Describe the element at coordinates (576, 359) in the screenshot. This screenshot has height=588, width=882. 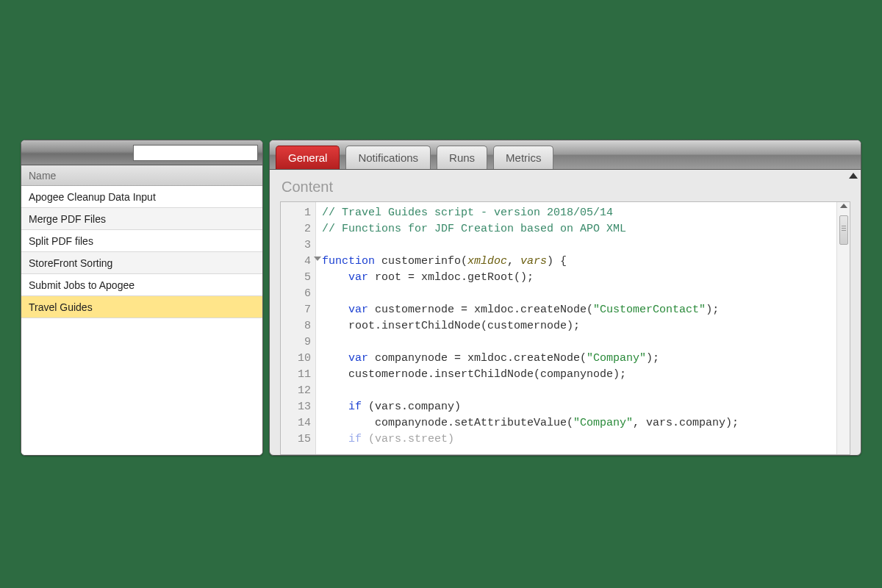
I see `code-line: var companynode = xmldoc.createNode("Com…` at that location.